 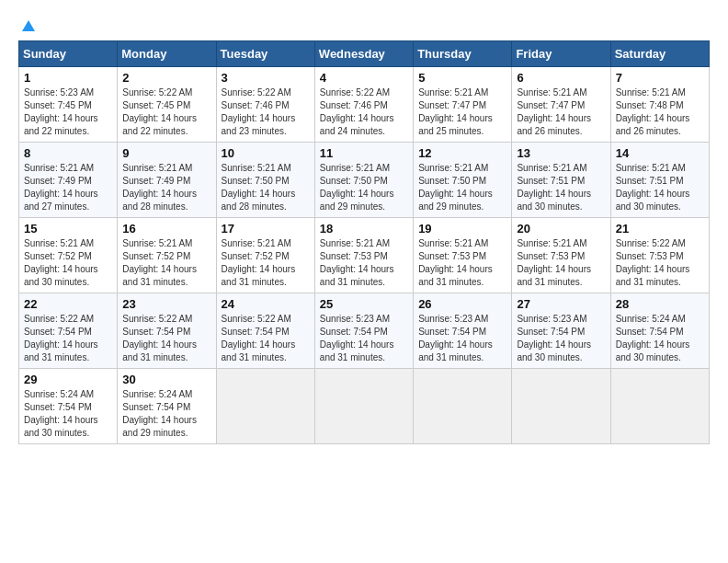 What do you see at coordinates (166, 304) in the screenshot?
I see `day-number: 23` at bounding box center [166, 304].